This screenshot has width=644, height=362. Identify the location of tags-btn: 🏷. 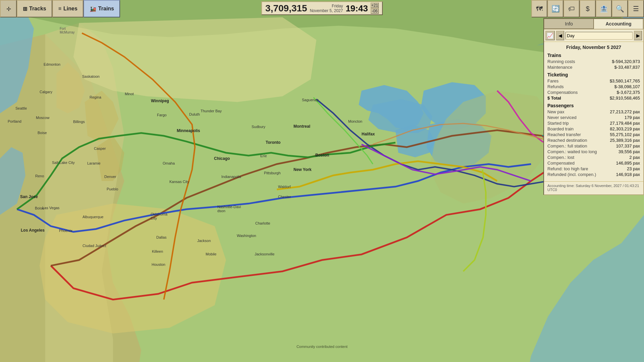
(572, 9).